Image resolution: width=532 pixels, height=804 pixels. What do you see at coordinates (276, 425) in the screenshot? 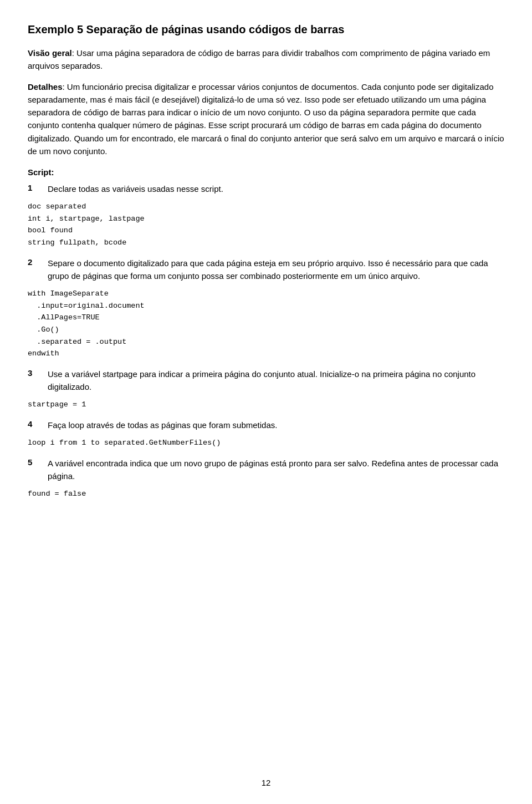
I see `step-4-text: Faça loop através de todas as páginas qu…` at bounding box center [276, 425].